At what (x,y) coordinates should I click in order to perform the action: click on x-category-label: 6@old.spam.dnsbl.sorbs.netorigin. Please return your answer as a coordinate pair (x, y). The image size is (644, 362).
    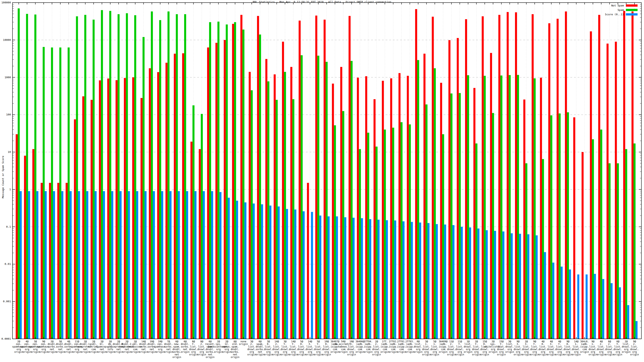
    Looking at the image, I should click on (235, 349).